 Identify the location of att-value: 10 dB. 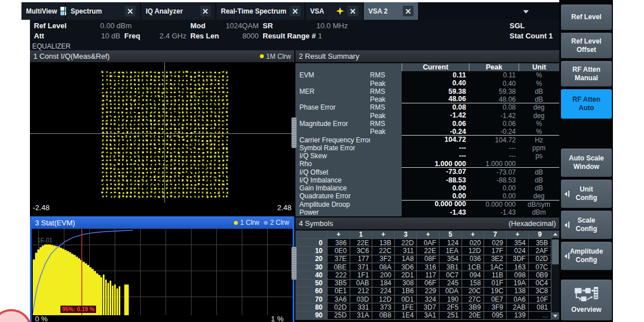
(99, 36).